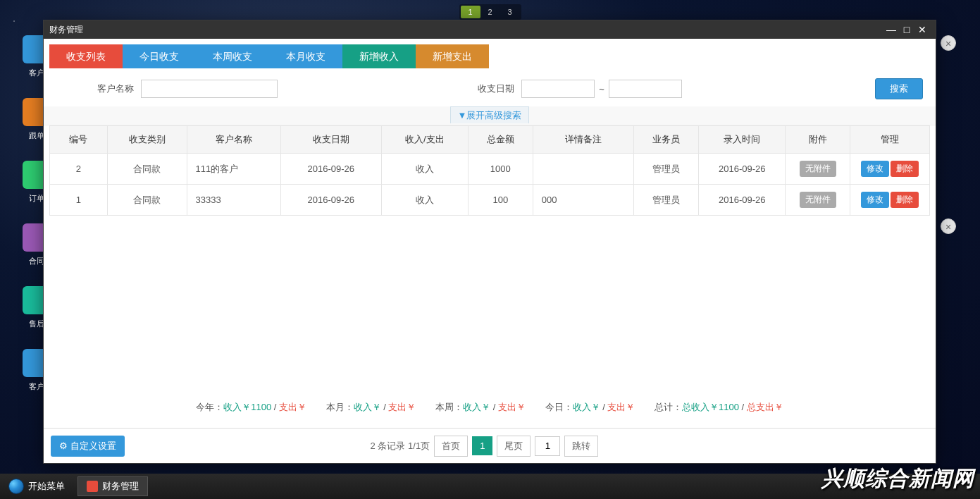 The width and height of the screenshot is (980, 499). What do you see at coordinates (948, 43) in the screenshot?
I see `close-bubble-1: ×` at bounding box center [948, 43].